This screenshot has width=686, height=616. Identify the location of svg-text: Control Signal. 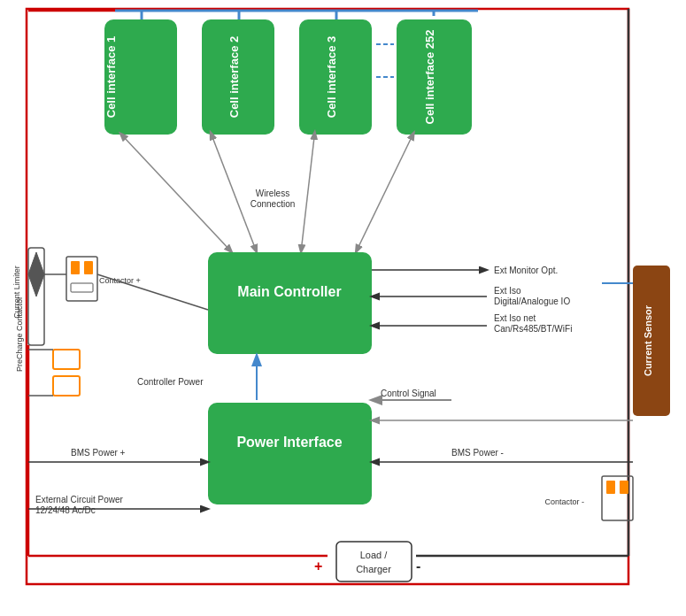
(409, 393).